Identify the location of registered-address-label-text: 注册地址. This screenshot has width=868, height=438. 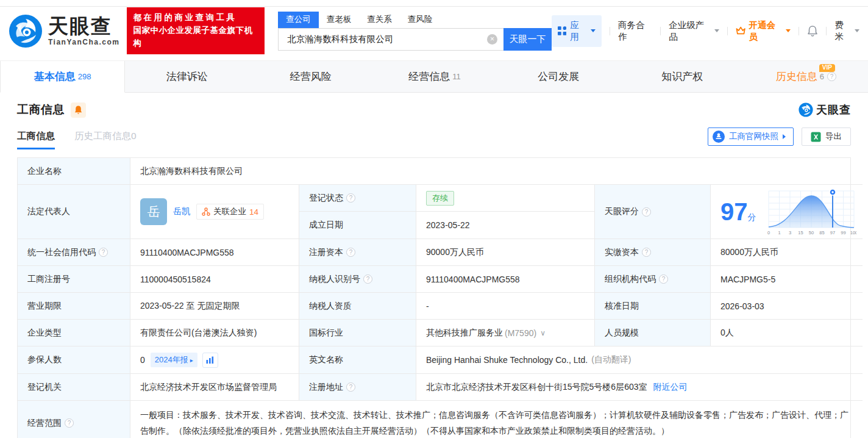
(326, 387).